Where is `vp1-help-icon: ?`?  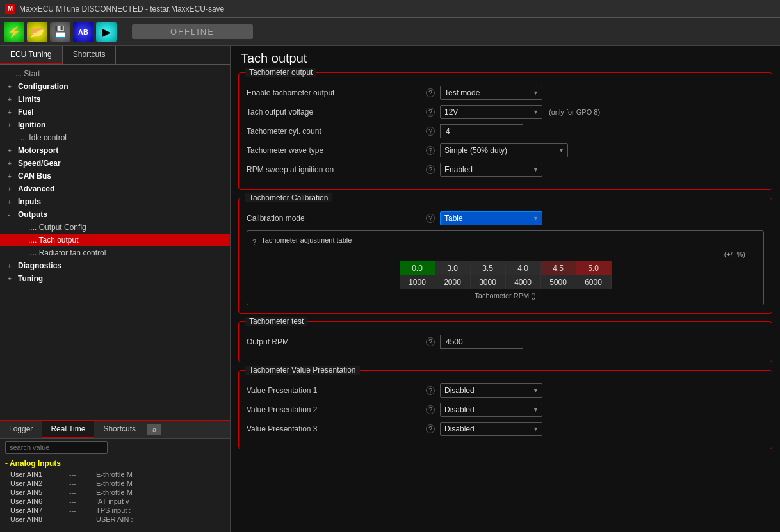
vp1-help-icon: ? is located at coordinates (430, 391).